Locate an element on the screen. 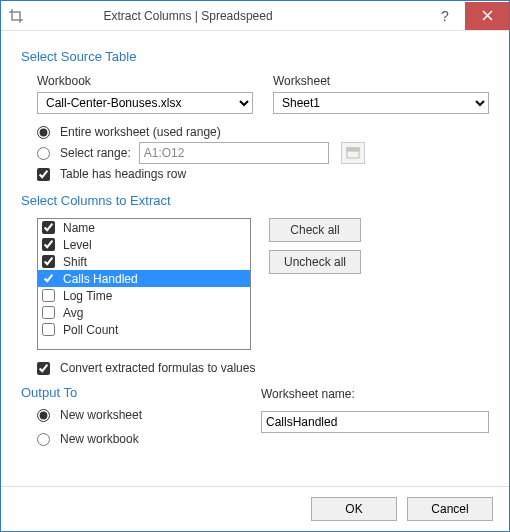  column-item-label: Level is located at coordinates (78, 245).